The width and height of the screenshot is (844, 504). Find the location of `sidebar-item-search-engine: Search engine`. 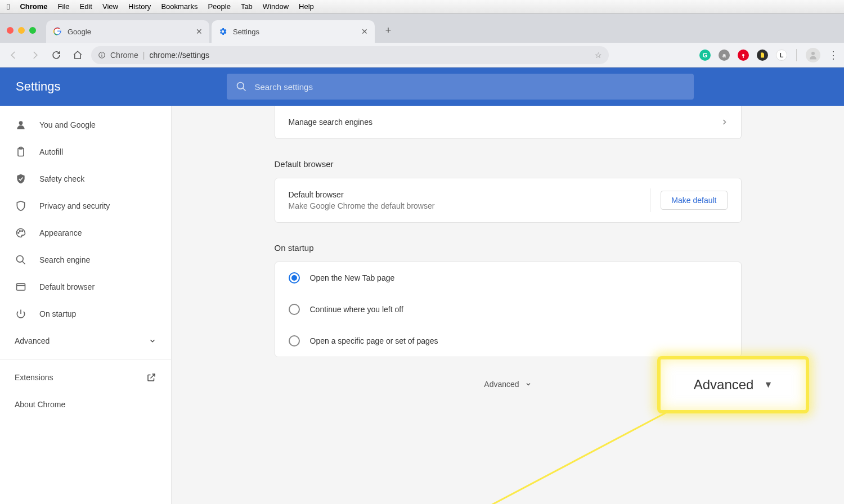

sidebar-item-search-engine: Search engine is located at coordinates (86, 260).